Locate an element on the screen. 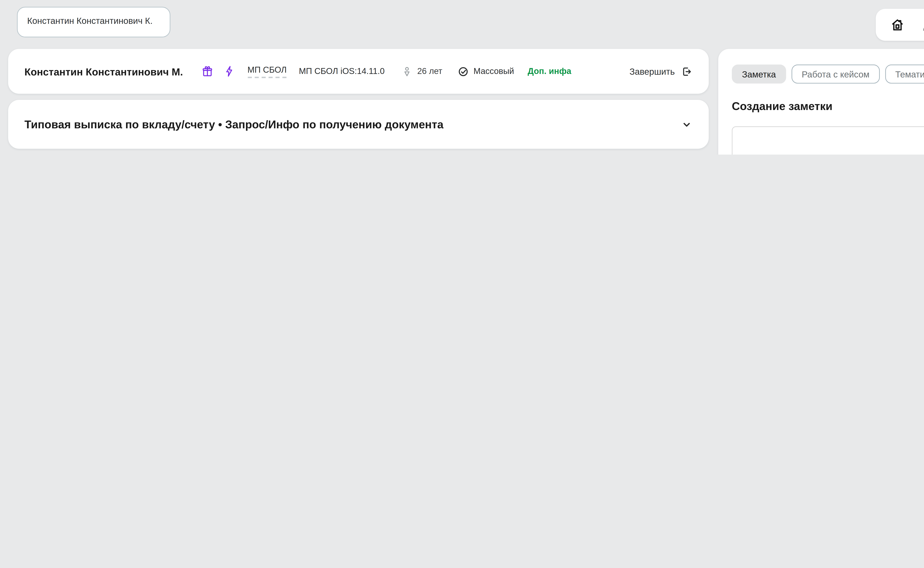 The width and height of the screenshot is (924, 568). note-tab: Заметка is located at coordinates (759, 74).